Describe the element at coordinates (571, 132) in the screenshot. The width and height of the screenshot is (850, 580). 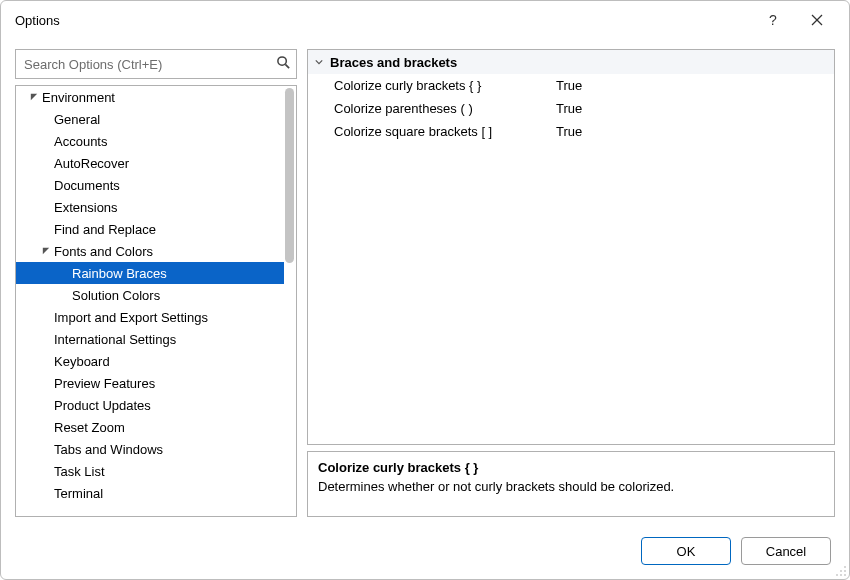
I see `property-row: Colorize square brackets [ ]True` at that location.